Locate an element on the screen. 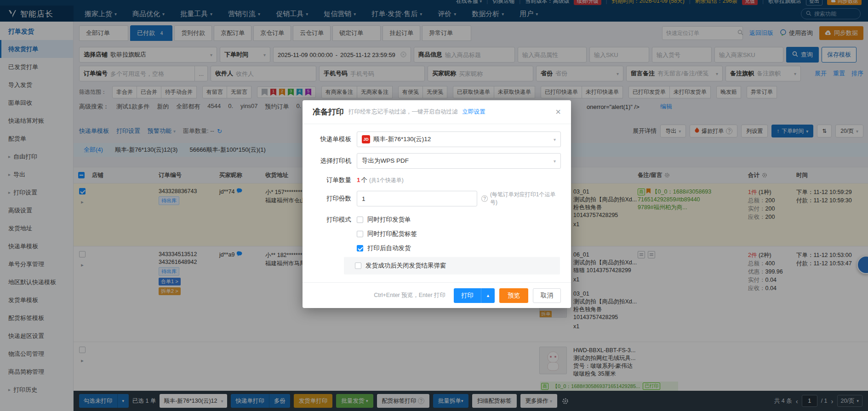 Image resolution: width=868 pixels, height=411 pixels. mode-option-label: 发货成功后关闭发货结果弹窗 is located at coordinates (406, 266).